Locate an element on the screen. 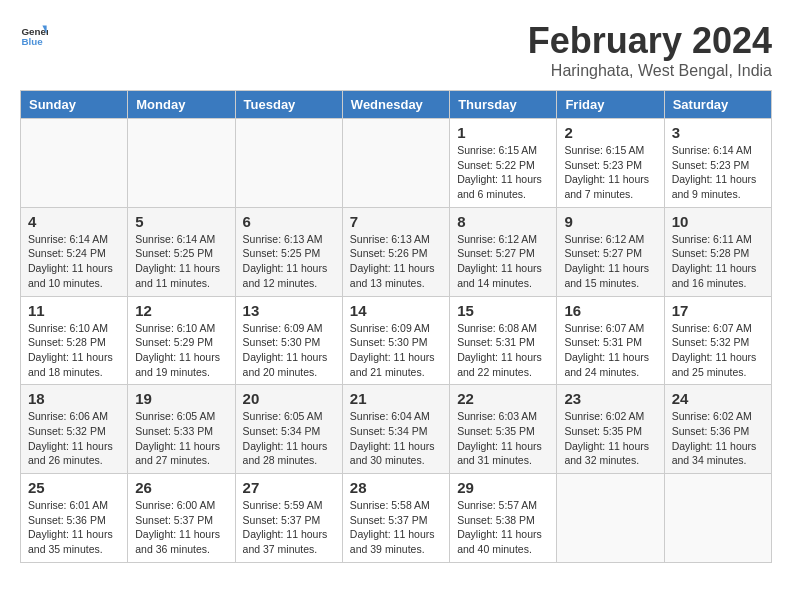 The image size is (792, 612). calendar-cell: 11 Sunrise: 6:10 AM Sunset: 5:28 PM Dayl… is located at coordinates (74, 340).